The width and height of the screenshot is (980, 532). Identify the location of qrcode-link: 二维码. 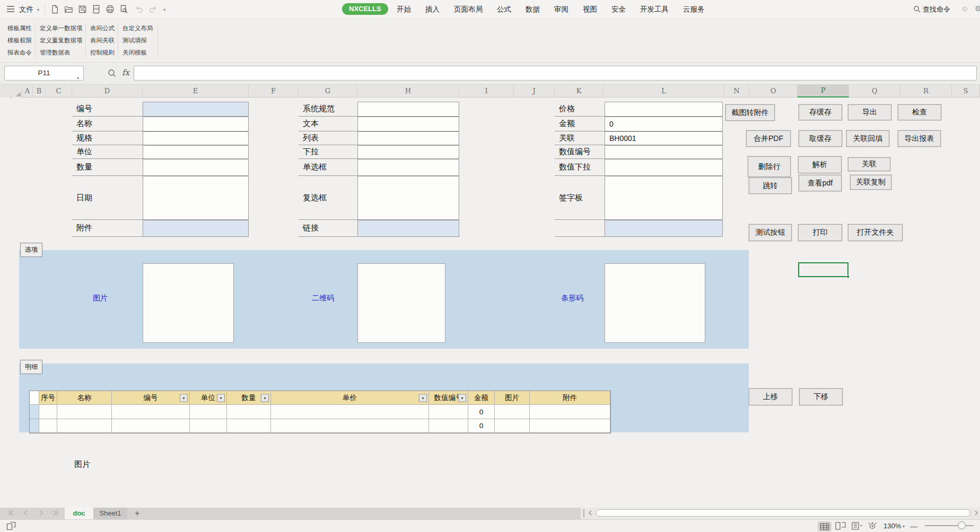
(323, 298).